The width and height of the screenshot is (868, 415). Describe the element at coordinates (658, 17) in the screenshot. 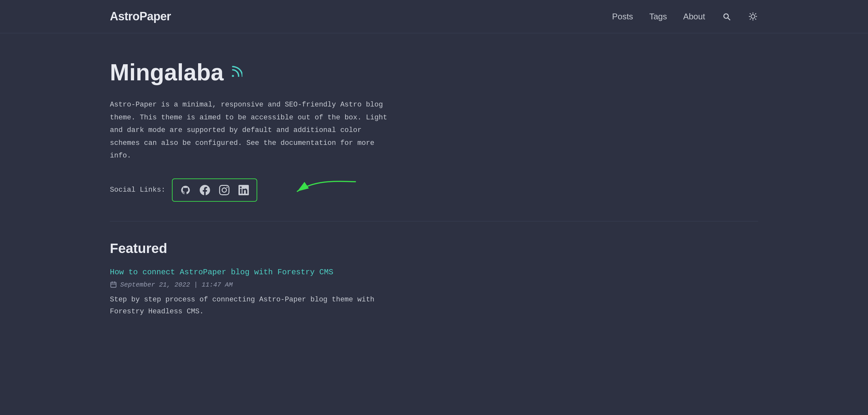

I see `nav-tags: Tags` at that location.